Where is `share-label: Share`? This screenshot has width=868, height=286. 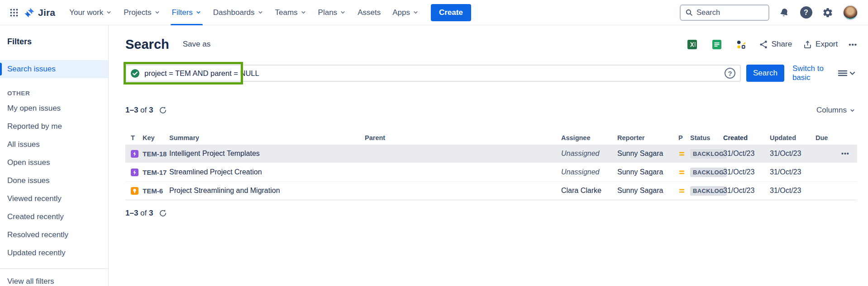 share-label: Share is located at coordinates (782, 44).